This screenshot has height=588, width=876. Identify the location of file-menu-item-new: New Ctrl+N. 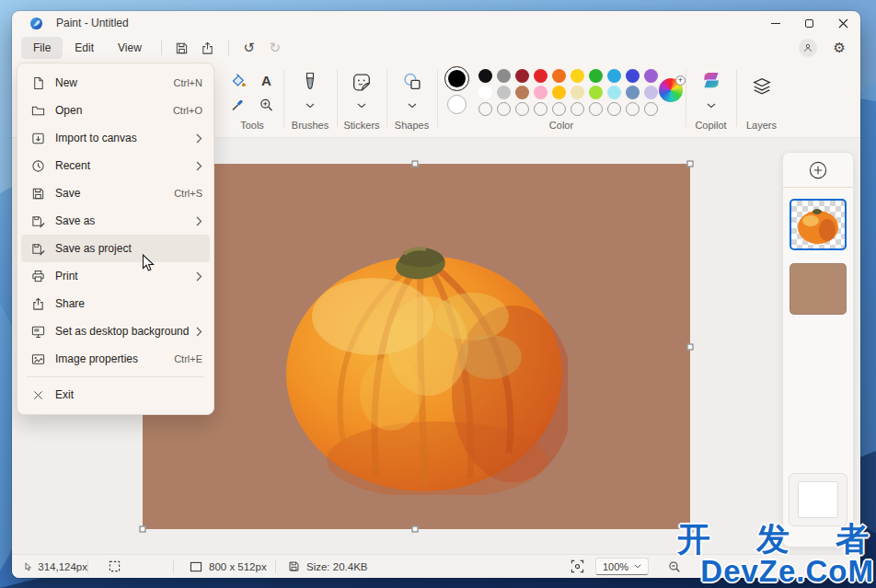
(116, 83).